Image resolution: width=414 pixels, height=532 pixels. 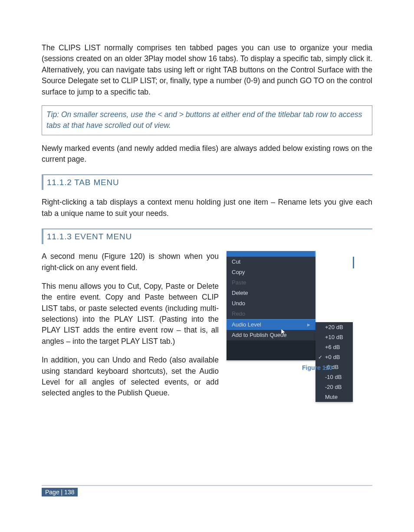 What do you see at coordinates (271, 350) in the screenshot?
I see `menu-spacer` at bounding box center [271, 350].